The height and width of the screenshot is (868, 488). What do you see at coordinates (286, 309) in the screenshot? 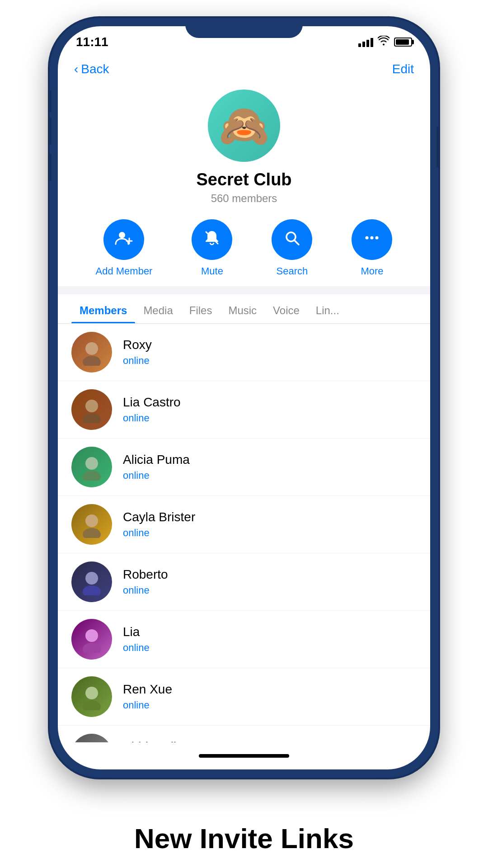
I see `tab-voice: Voice` at bounding box center [286, 309].